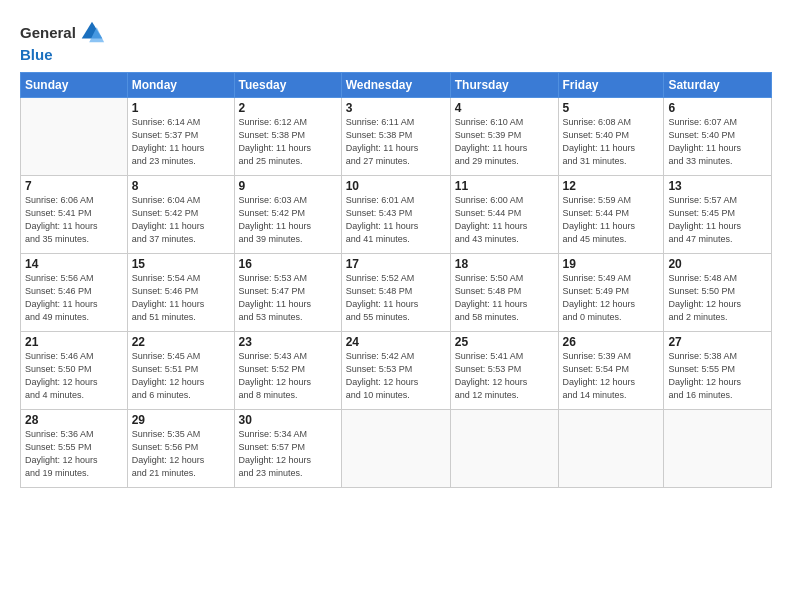  I want to click on day-cell: 19Sunrise: 5:49 AM Sunset: 5:49 PM Dayli…, so click(611, 293).